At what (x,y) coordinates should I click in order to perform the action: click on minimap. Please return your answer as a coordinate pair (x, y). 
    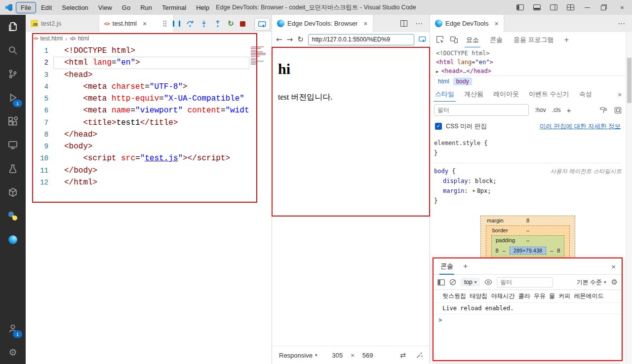
    Looking at the image, I should click on (259, 178).